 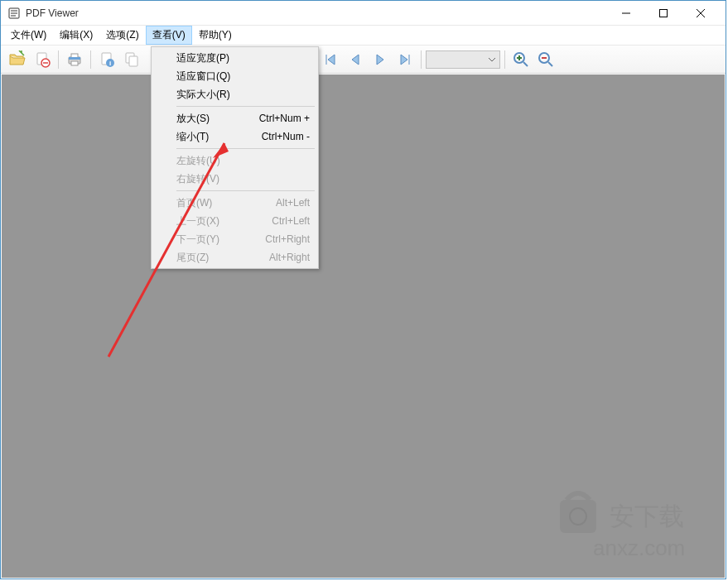 What do you see at coordinates (663, 13) in the screenshot?
I see `maximize-button` at bounding box center [663, 13].